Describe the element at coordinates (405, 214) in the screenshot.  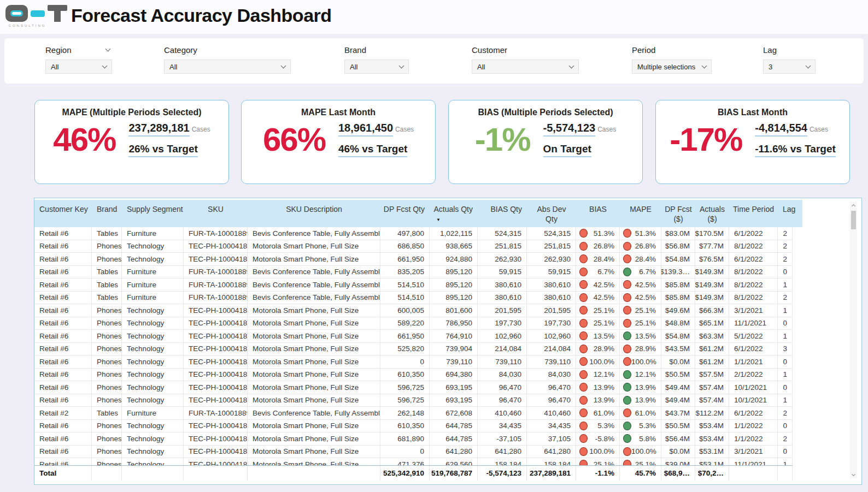
I see `column-header-dp_fcst_qty: DP Fcst Qty` at that location.